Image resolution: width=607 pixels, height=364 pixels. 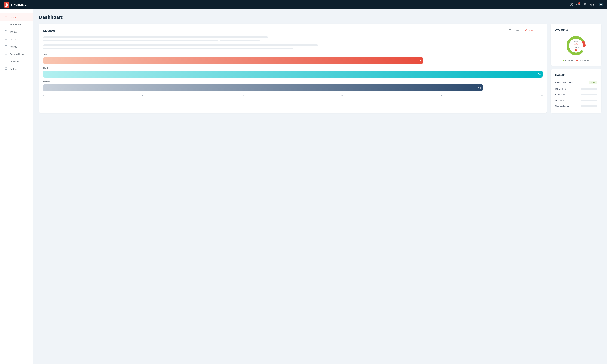 What do you see at coordinates (17, 32) in the screenshot?
I see `sidebar-item-teams: Teams` at bounding box center [17, 32].